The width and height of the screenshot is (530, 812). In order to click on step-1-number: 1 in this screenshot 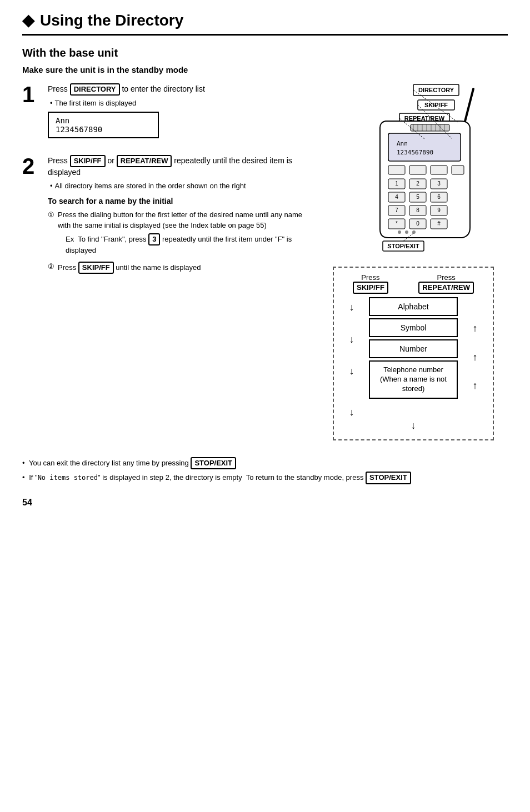, I will do `click(32, 94)`.